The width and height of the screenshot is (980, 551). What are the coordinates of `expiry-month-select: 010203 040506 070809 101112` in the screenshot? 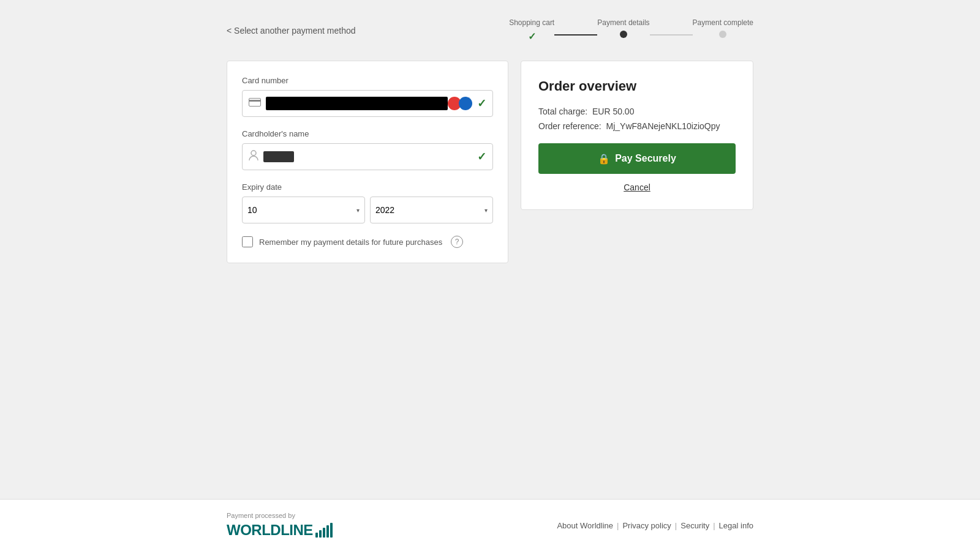 It's located at (302, 210).